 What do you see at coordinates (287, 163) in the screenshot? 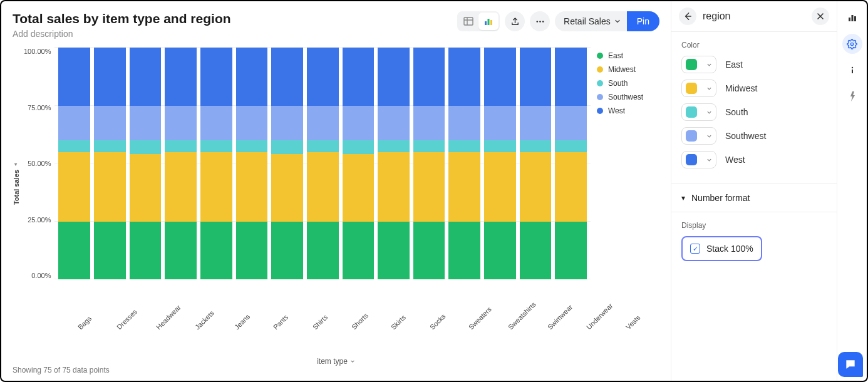
I see `bar-shirts` at bounding box center [287, 163].